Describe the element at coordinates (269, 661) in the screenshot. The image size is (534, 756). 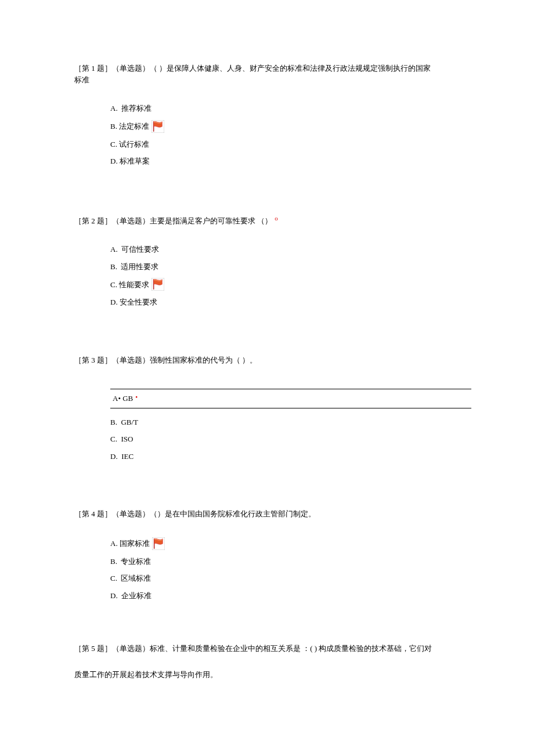
I see `question-5: ［第 5 题］（单选题）标准、计量和质量检验在企业中的相互关系是 ：( ) 构成…` at that location.